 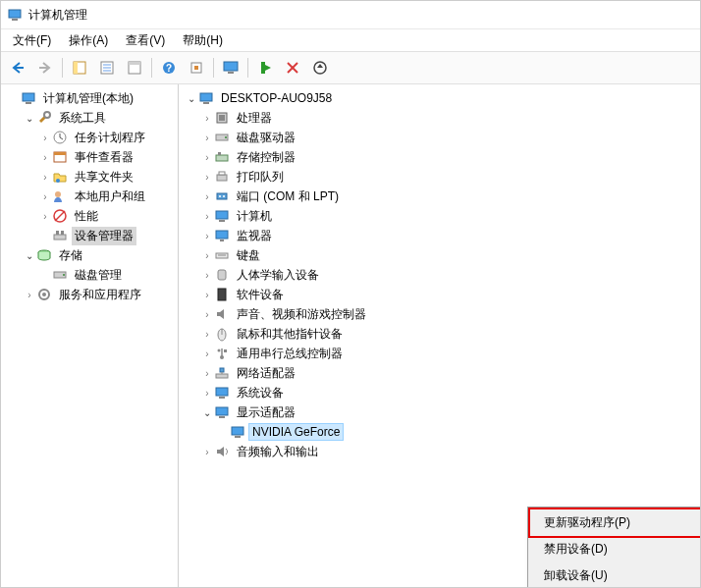 I want to click on nav-shared-folders: › 共享文件夹, so click(x=107, y=177).